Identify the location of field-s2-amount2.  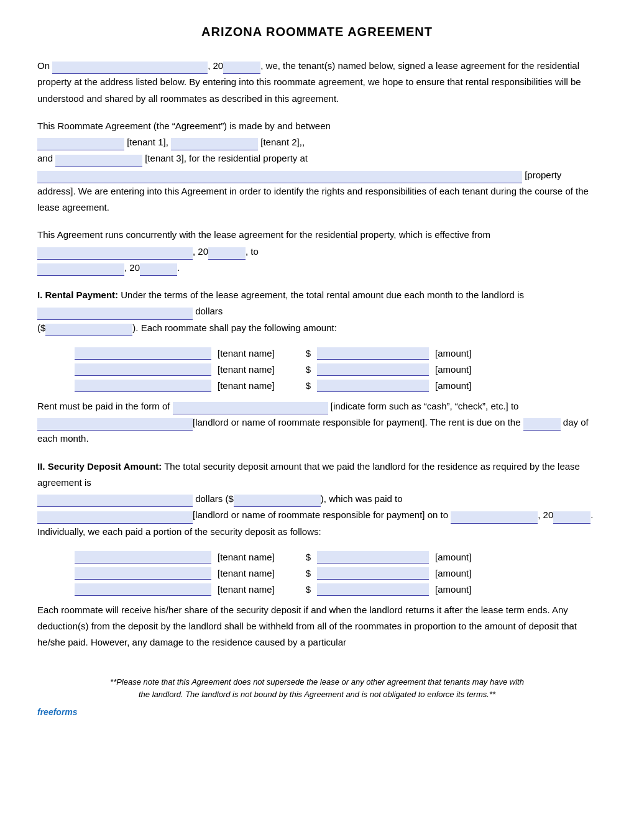
(373, 573).